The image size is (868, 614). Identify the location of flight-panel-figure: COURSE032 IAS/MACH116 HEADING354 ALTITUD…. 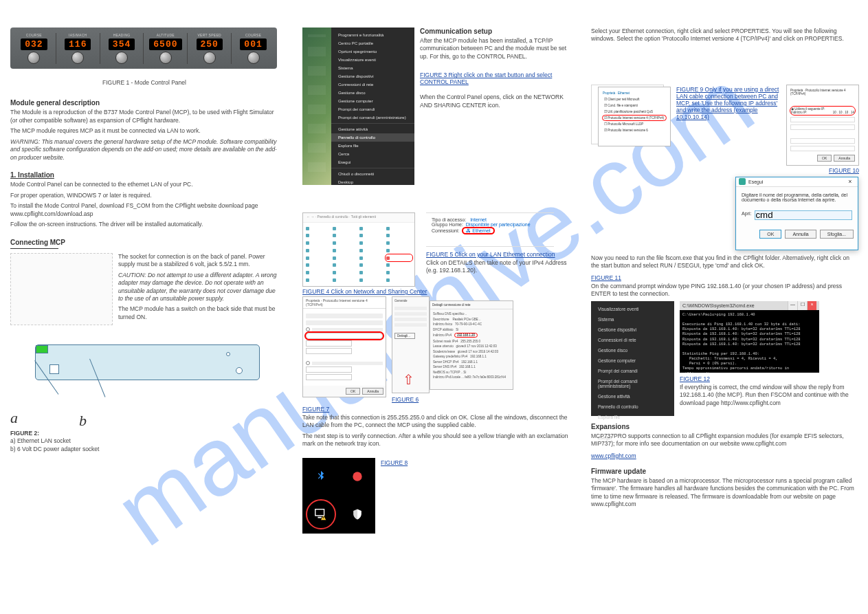
(144, 48).